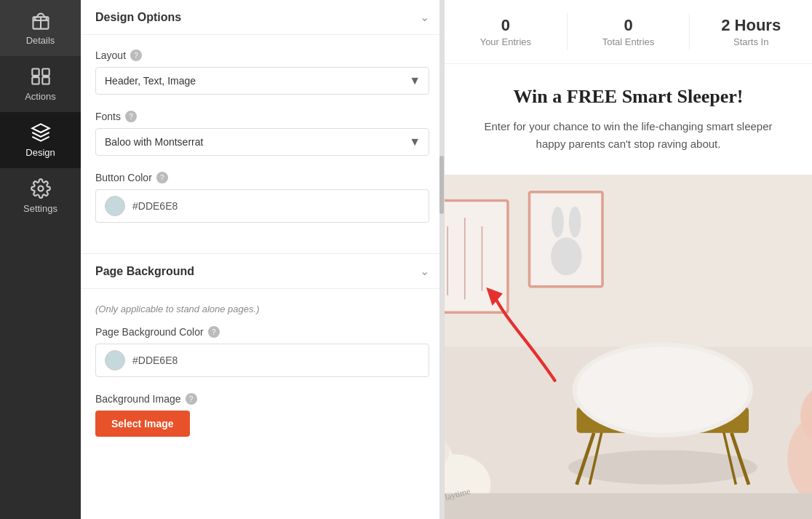 Image resolution: width=812 pixels, height=519 pixels. Describe the element at coordinates (155, 206) in the screenshot. I see `button-color-value: #DDE6E8` at that location.